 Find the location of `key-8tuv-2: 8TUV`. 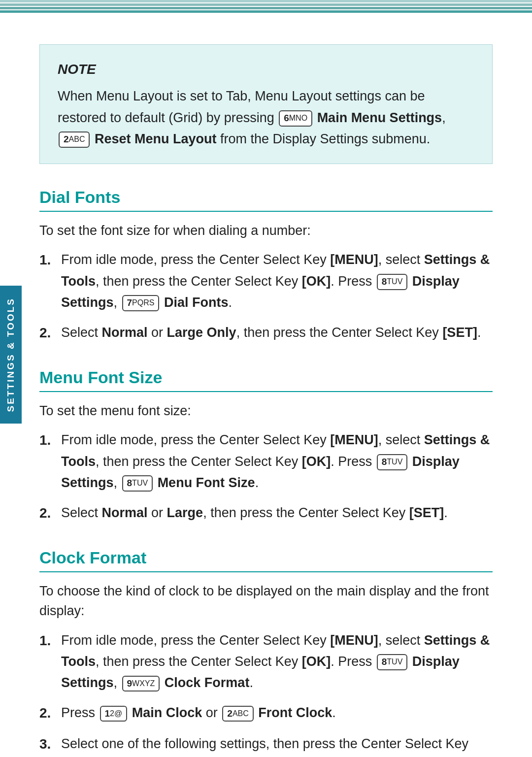

key-8tuv-2: 8TUV is located at coordinates (392, 462).